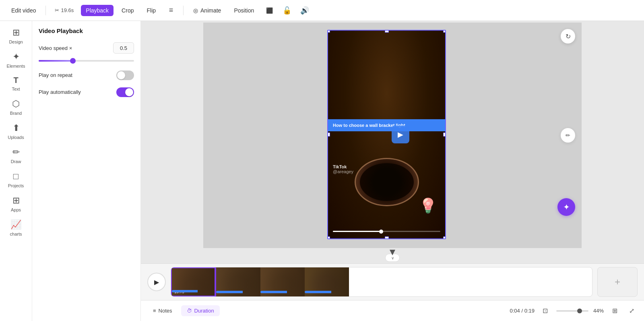  I want to click on handle-mid-right, so click(444, 135).